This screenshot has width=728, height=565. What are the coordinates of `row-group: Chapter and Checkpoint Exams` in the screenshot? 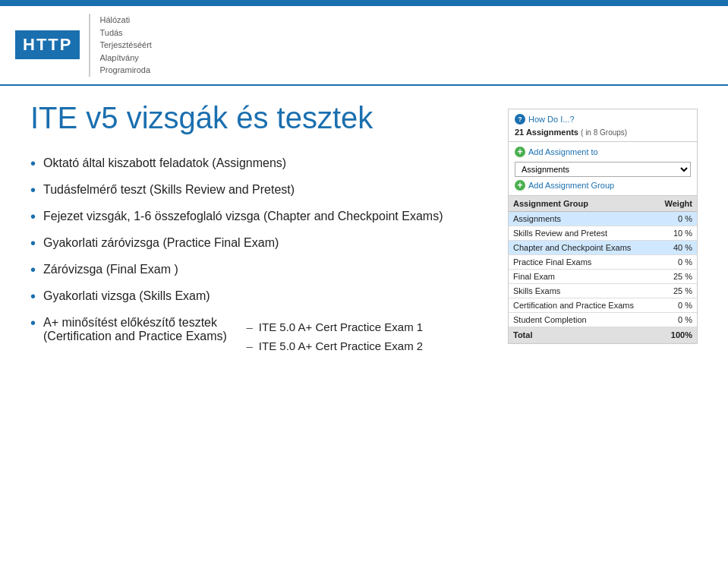 It's located at (581, 248).